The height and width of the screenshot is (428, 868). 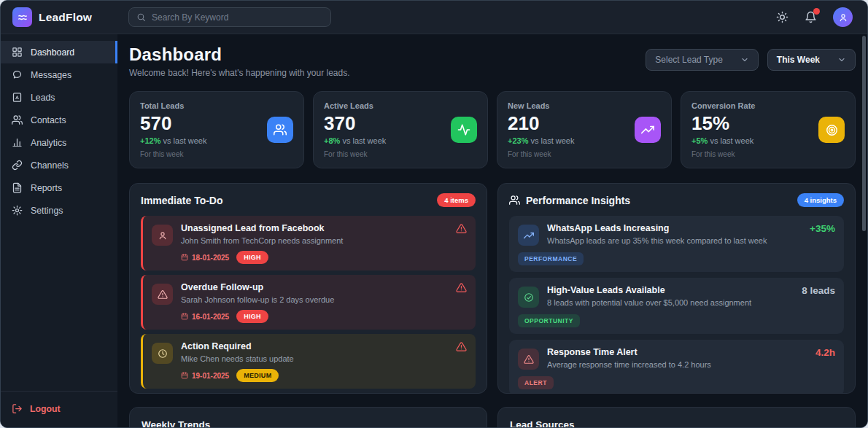 What do you see at coordinates (434, 17) in the screenshot?
I see `topbar: LeadFlow` at bounding box center [434, 17].